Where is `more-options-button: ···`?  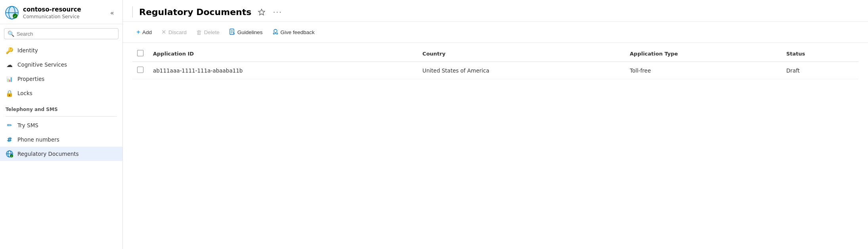 more-options-button: ··· is located at coordinates (277, 12).